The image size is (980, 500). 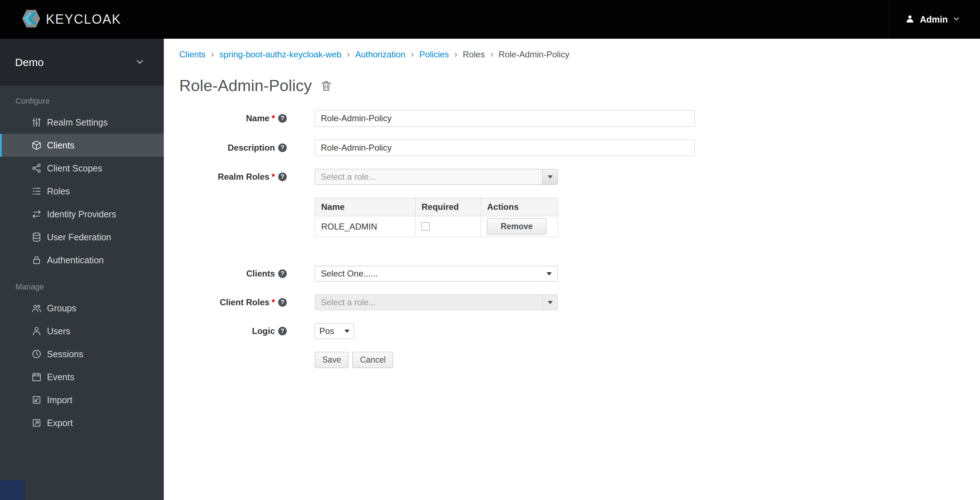 I want to click on sidebar-item-clients: Clients, so click(x=82, y=145).